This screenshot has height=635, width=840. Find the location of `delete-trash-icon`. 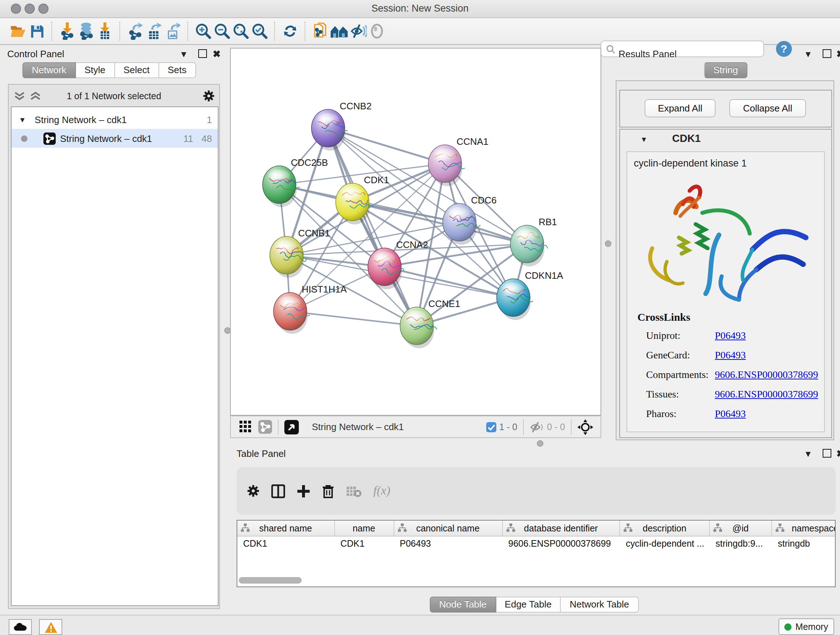

delete-trash-icon is located at coordinates (328, 491).